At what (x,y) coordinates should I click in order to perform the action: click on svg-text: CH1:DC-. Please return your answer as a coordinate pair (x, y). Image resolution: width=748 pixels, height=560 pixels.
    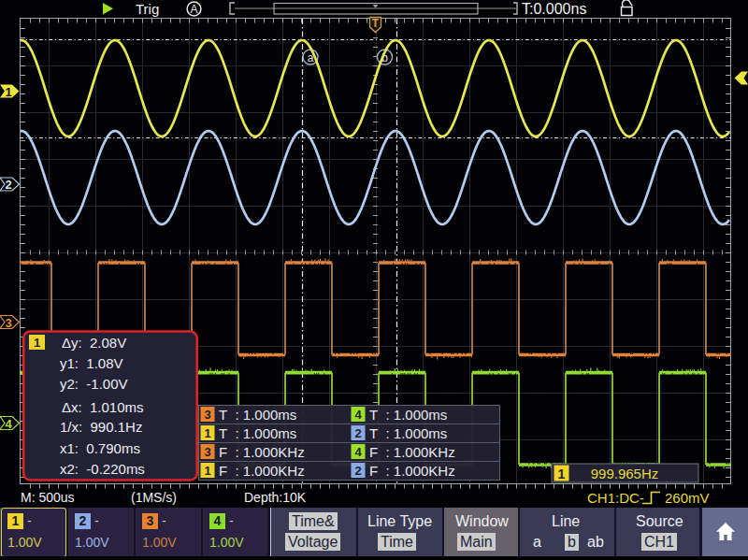
    Looking at the image, I should click on (615, 497).